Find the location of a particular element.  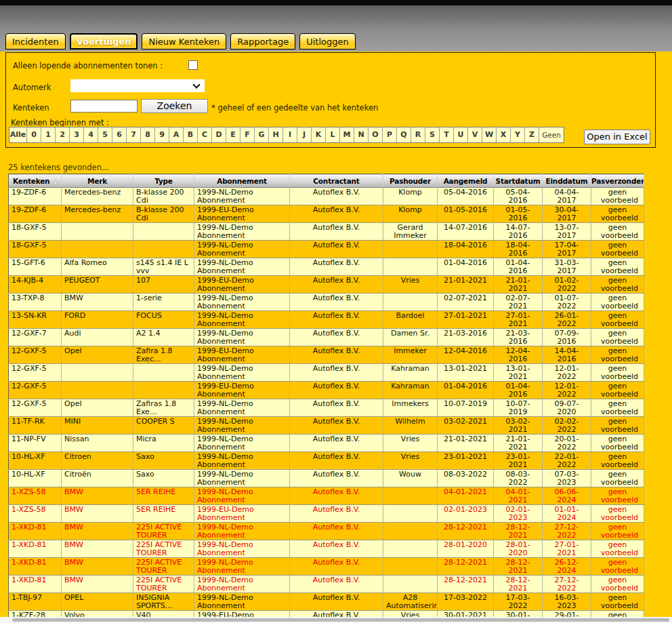

vehicle-row: 11-NP-FVNissanMicra1999-NL-Demo Abonneme… is located at coordinates (327, 443).